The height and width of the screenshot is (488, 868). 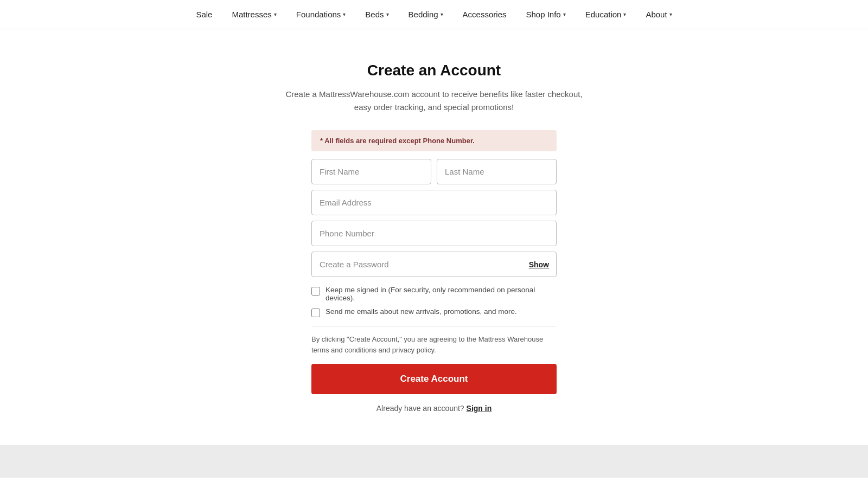 I want to click on nav-item-label: Beds, so click(x=374, y=14).